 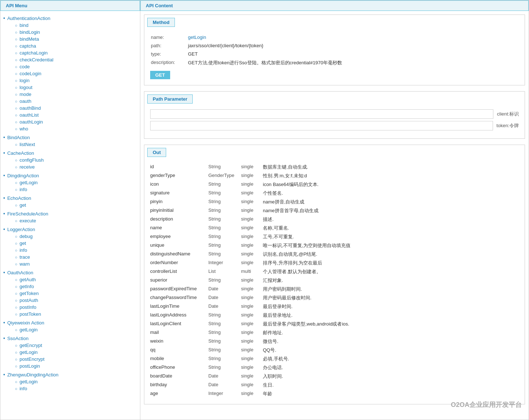 What do you see at coordinates (225, 185) in the screenshot?
I see `out-field-type-2: String` at bounding box center [225, 185].